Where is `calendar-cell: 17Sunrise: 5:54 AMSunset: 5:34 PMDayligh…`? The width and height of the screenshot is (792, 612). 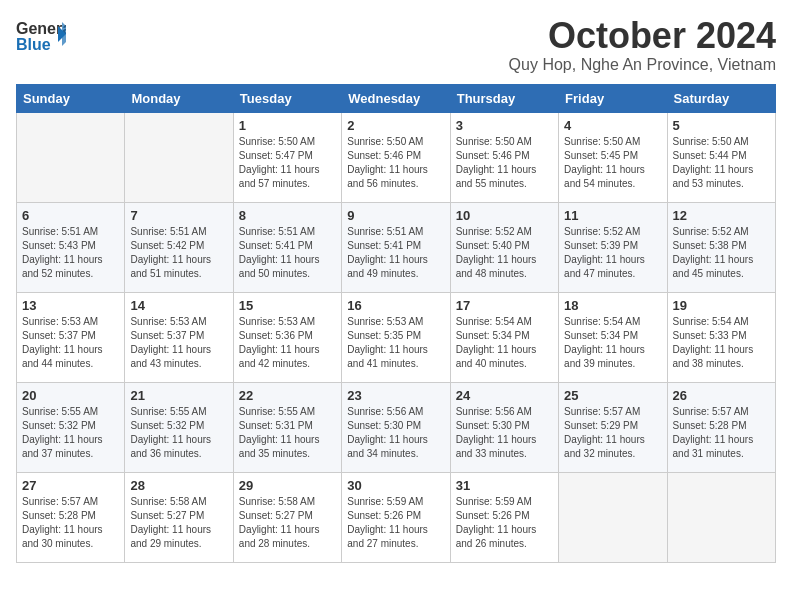 calendar-cell: 17Sunrise: 5:54 AMSunset: 5:34 PMDayligh… is located at coordinates (504, 337).